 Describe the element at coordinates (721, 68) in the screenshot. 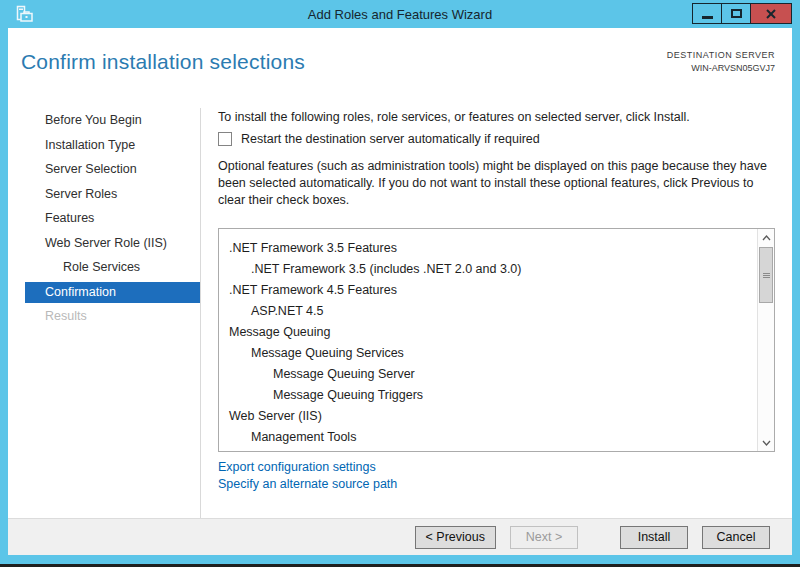

I see `destination-server-name: WIN-ARVSN05GVJ7` at that location.